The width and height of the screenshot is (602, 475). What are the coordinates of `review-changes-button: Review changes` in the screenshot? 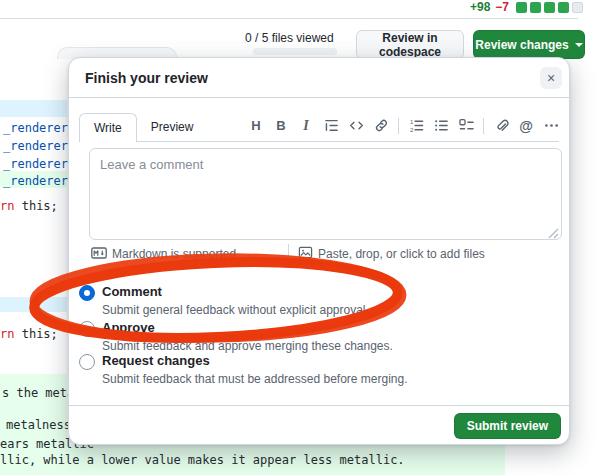 It's located at (529, 44).